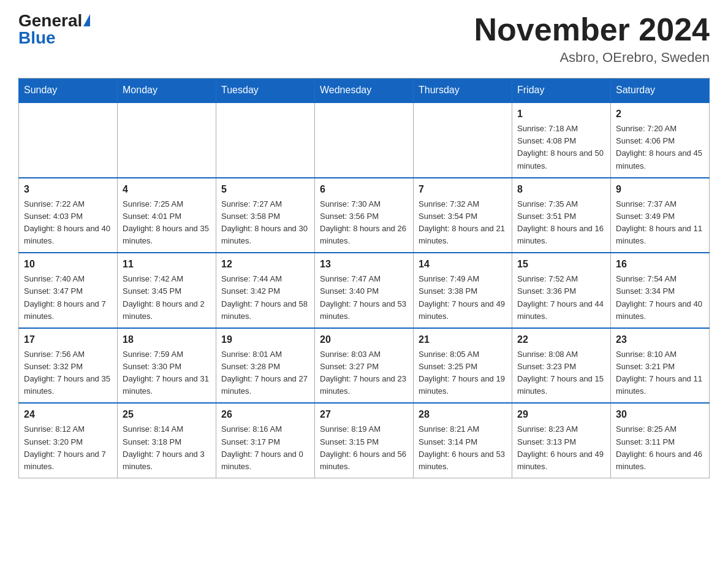 This screenshot has height=563, width=728. What do you see at coordinates (37, 38) in the screenshot?
I see `logo-blue-text: Blue` at bounding box center [37, 38].